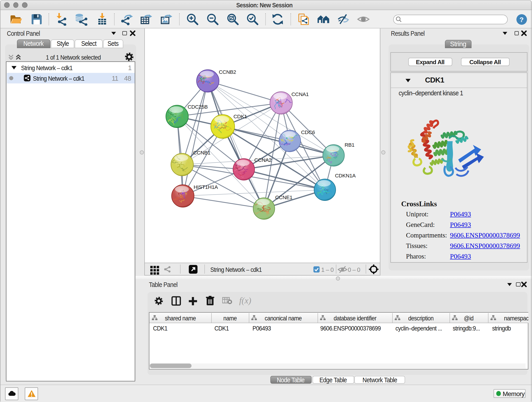 The height and width of the screenshot is (402, 532). Describe the element at coordinates (263, 160) in the screenshot. I see `svg-text: CCNA2` at that location.